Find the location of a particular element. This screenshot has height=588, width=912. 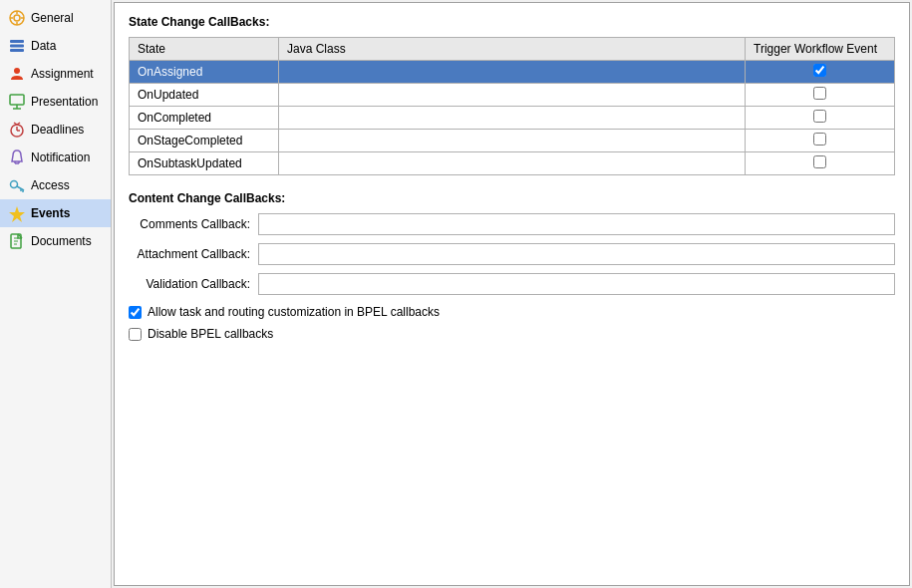

state-cell: OnCompleted is located at coordinates (204, 118).